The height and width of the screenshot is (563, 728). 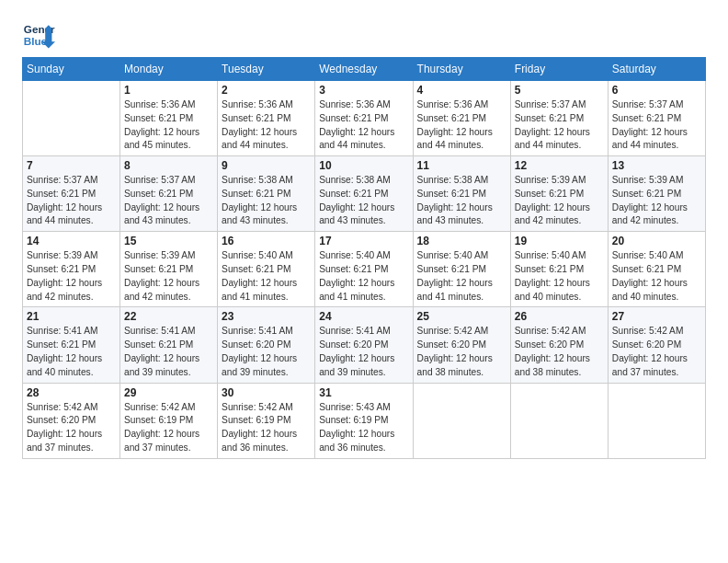 What do you see at coordinates (364, 166) in the screenshot?
I see `day-number: 10` at bounding box center [364, 166].